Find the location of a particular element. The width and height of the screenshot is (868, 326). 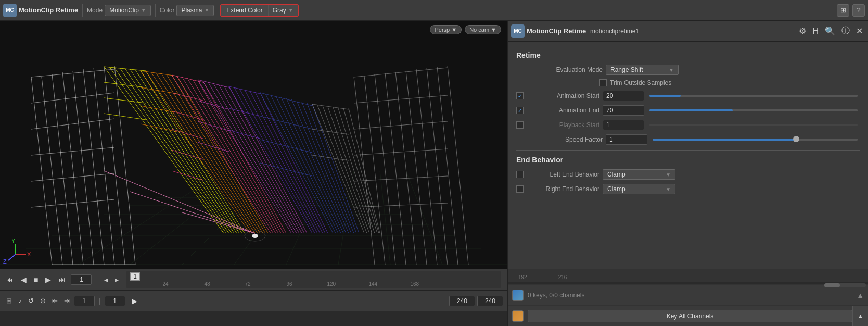

ruler-mark-216: 216 is located at coordinates (563, 277).